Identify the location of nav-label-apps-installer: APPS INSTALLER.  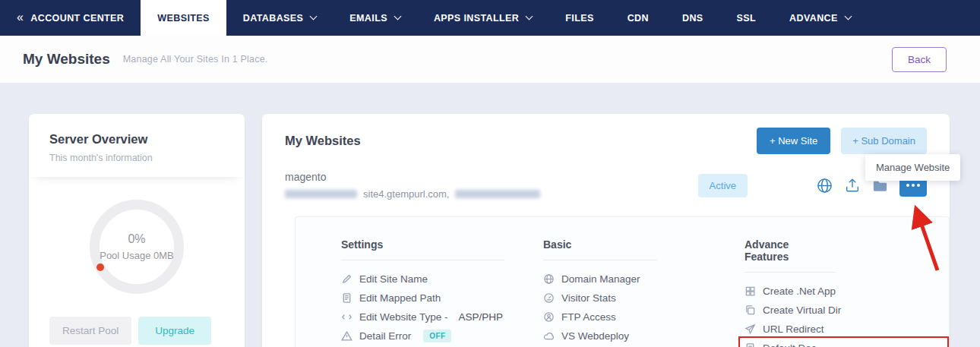
(476, 18).